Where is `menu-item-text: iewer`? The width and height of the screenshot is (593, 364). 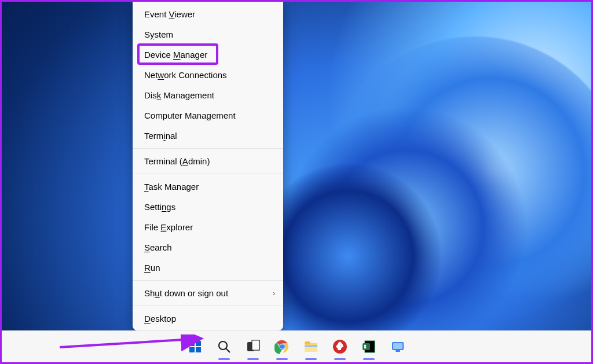 menu-item-text: iewer is located at coordinates (185, 14).